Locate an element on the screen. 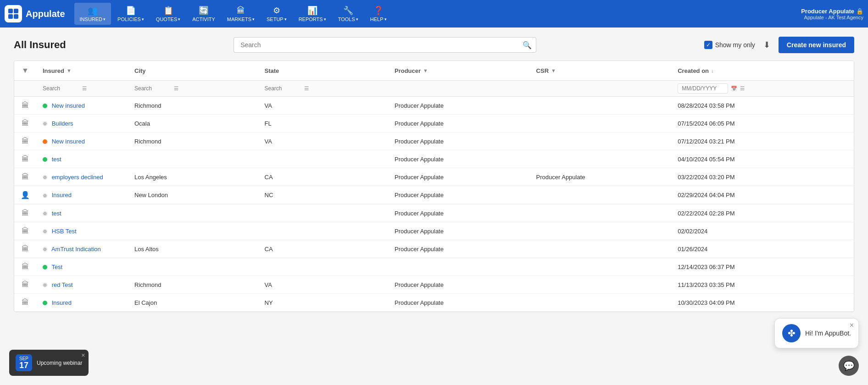 The height and width of the screenshot is (385, 868). insured-search-input is located at coordinates (61, 88).